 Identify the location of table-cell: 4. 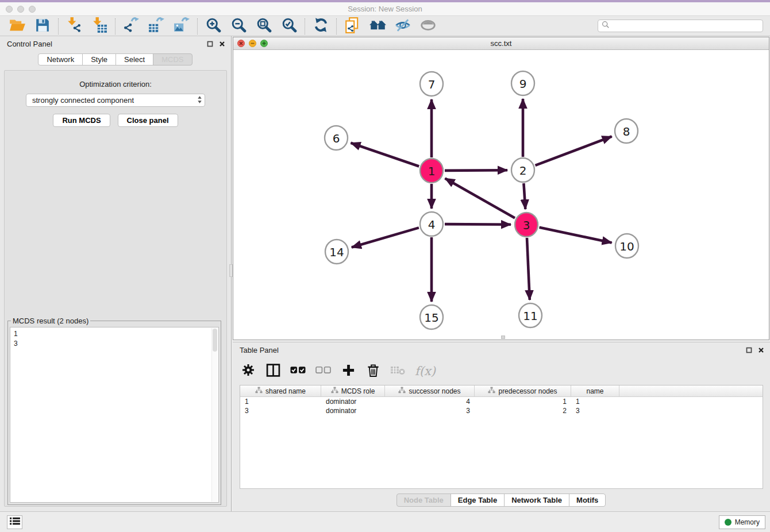
(430, 402).